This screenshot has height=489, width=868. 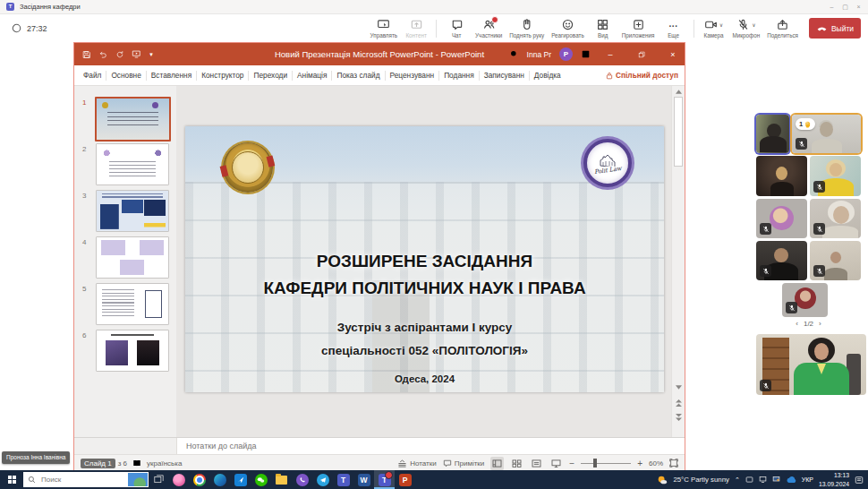 I want to click on language-indicator: українська, so click(x=165, y=464).